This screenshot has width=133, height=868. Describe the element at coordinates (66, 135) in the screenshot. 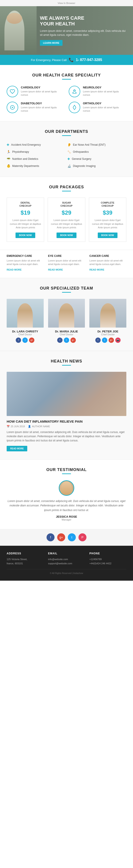

I see `departments-divider` at that location.